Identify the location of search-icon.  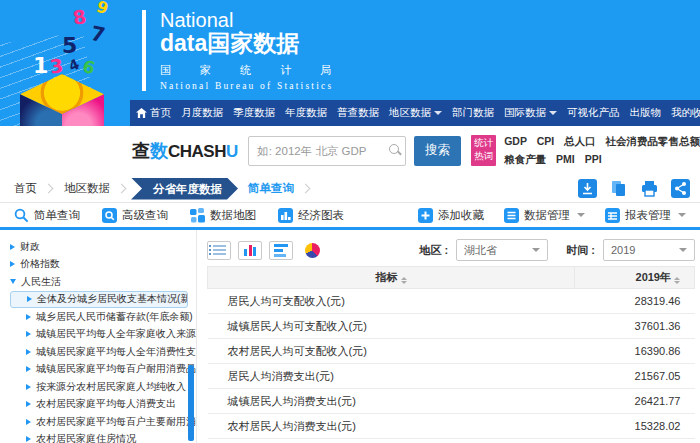
(394, 149).